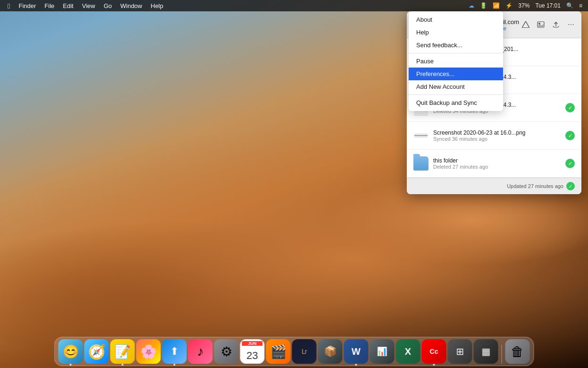  What do you see at coordinates (27, 6) in the screenshot?
I see `menu-finder: Finder` at bounding box center [27, 6].